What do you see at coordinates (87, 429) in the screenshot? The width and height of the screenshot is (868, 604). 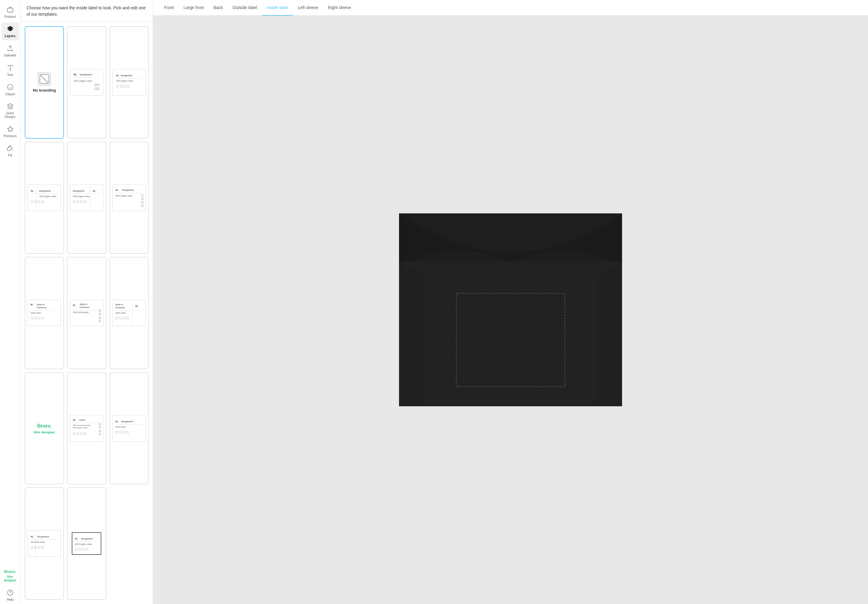 I see `template-9: XL Latvia 15% recycled polyester 85% org…` at bounding box center [87, 429].